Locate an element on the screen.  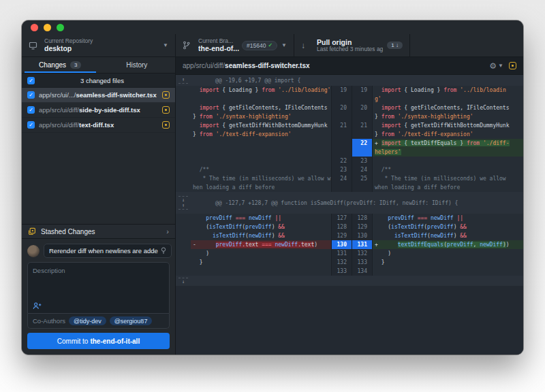
diff-line-number: 127 is located at coordinates (341, 218).